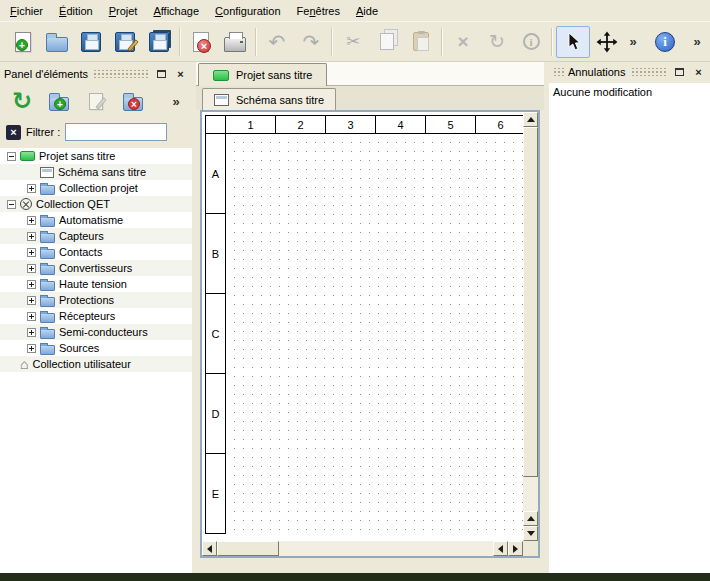 Image resolution: width=710 pixels, height=581 pixels. Describe the element at coordinates (96, 172) in the screenshot. I see `tree-item-schema-sans-titre: Schéma sans titre` at that location.